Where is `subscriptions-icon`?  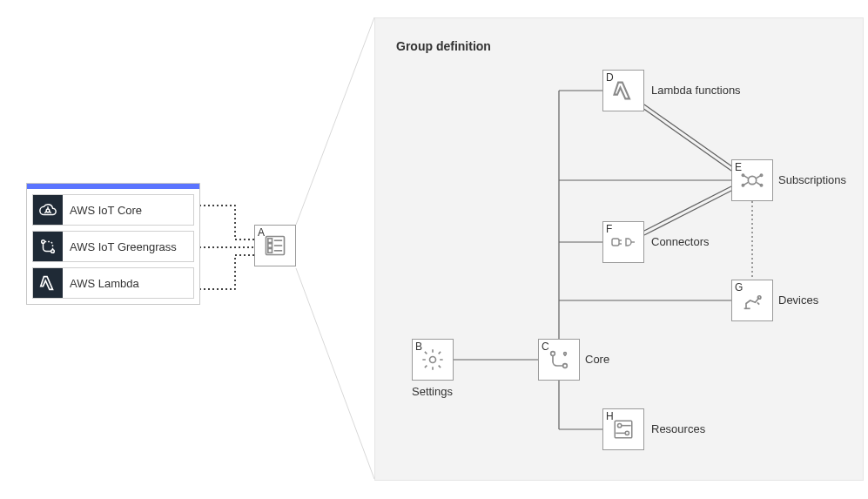 subscriptions-icon is located at coordinates (752, 180).